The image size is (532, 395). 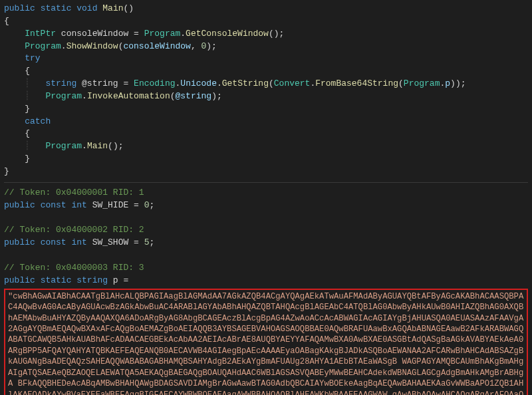 What do you see at coordinates (266, 146) in the screenshot?
I see `code-line: ┊ Program.Main();` at bounding box center [266, 146].